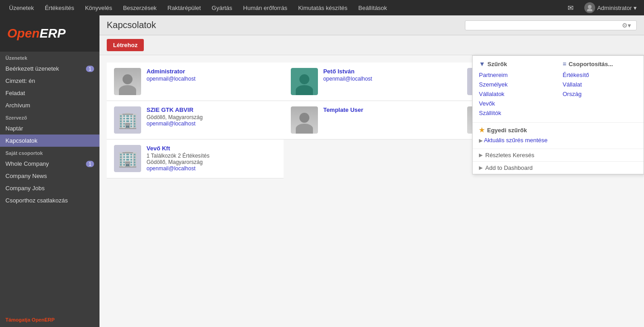  I want to click on topnav: Üzenetek Értékesítés Könyvelés Beszerzés…, so click(322, 8).